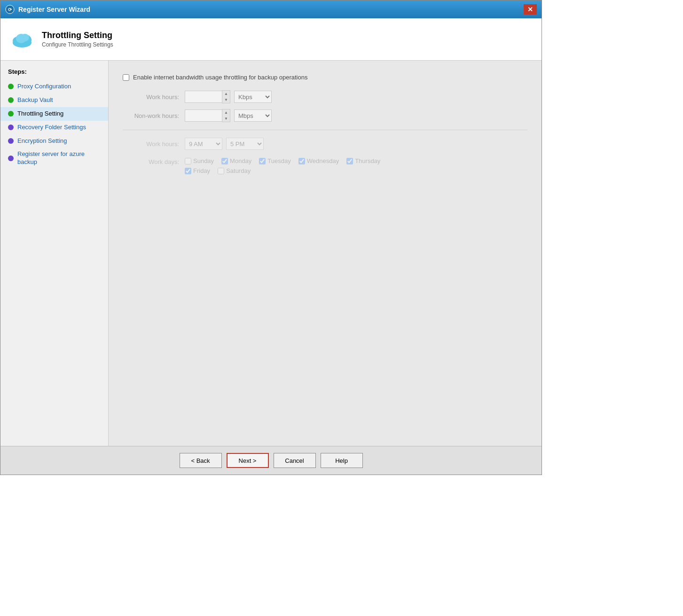 The height and width of the screenshot is (616, 683). What do you see at coordinates (226, 113) in the screenshot?
I see `non-work-hours-up-btn: ▲` at bounding box center [226, 113].